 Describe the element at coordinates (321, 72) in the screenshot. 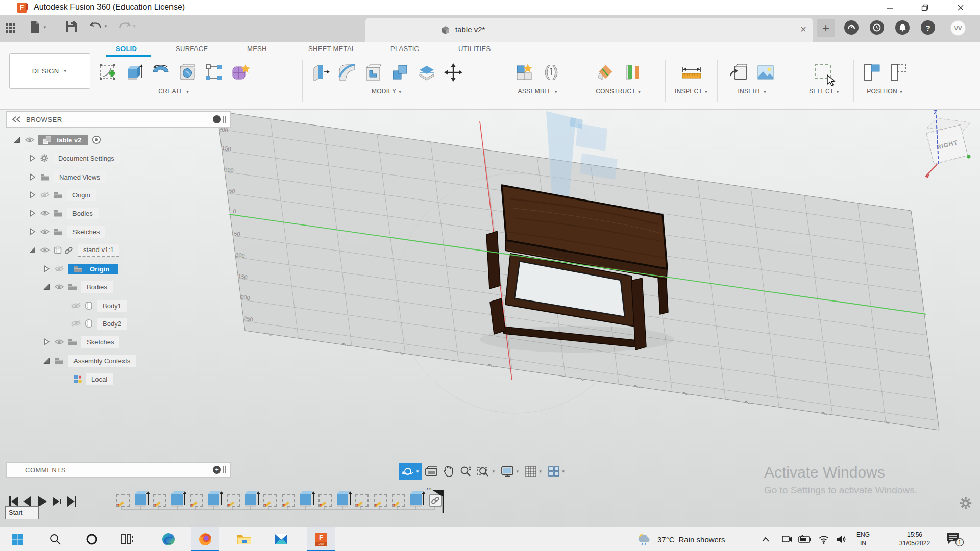

I see `press-pull-button` at that location.